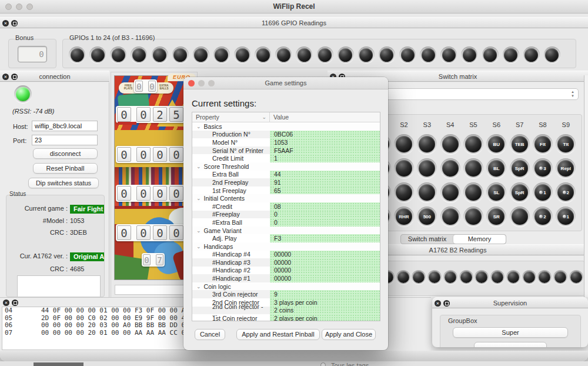 The image size is (588, 366). I want to click on value-cell: 91, so click(325, 182).